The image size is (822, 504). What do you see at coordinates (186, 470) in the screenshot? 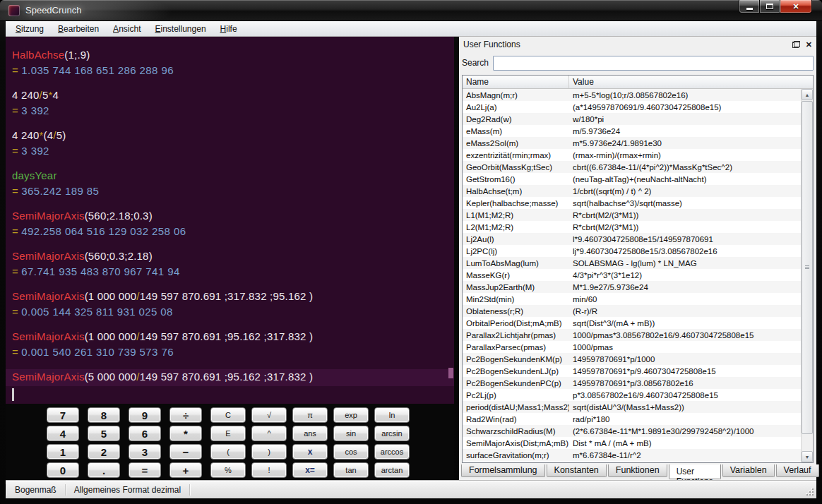
I see `key-+: +` at bounding box center [186, 470].